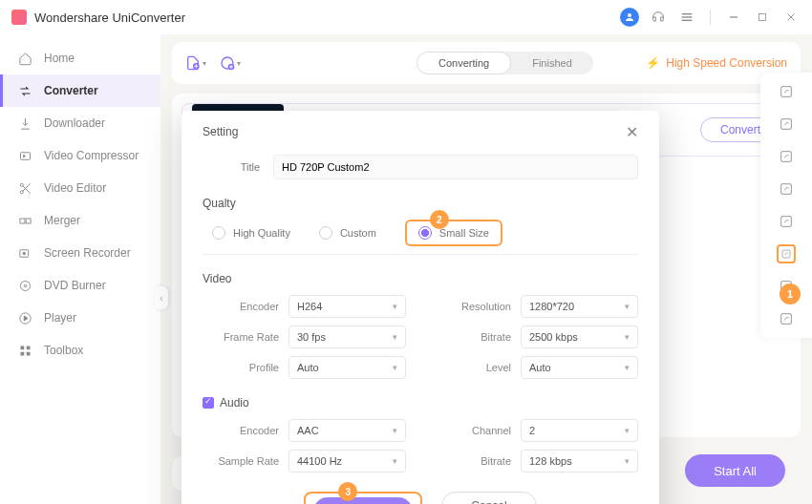 The height and width of the screenshot is (504, 812). Describe the element at coordinates (439, 220) in the screenshot. I see `annotation-badge-2: 2` at that location.